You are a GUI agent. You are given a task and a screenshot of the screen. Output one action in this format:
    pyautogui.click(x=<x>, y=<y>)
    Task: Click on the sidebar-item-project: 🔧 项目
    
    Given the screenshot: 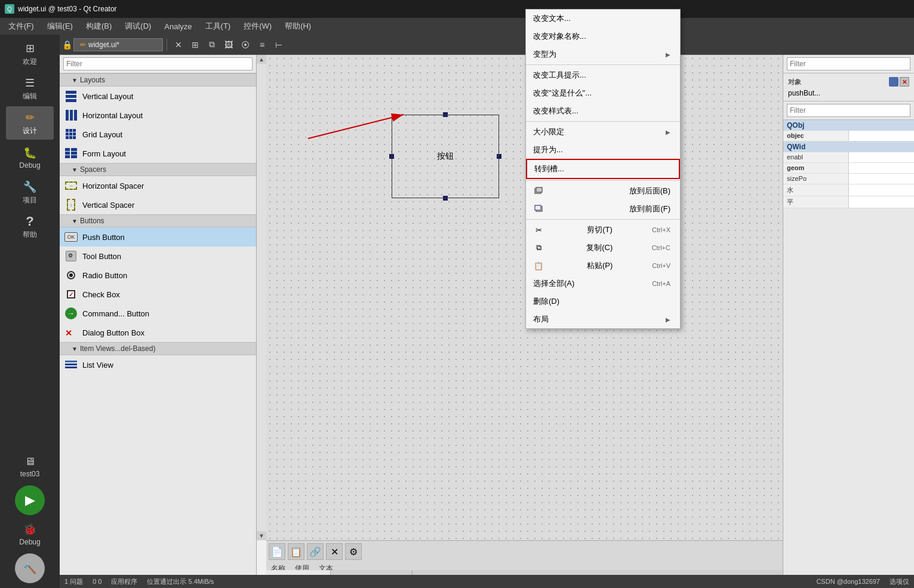 What is the action you would take?
    pyautogui.click(x=30, y=192)
    